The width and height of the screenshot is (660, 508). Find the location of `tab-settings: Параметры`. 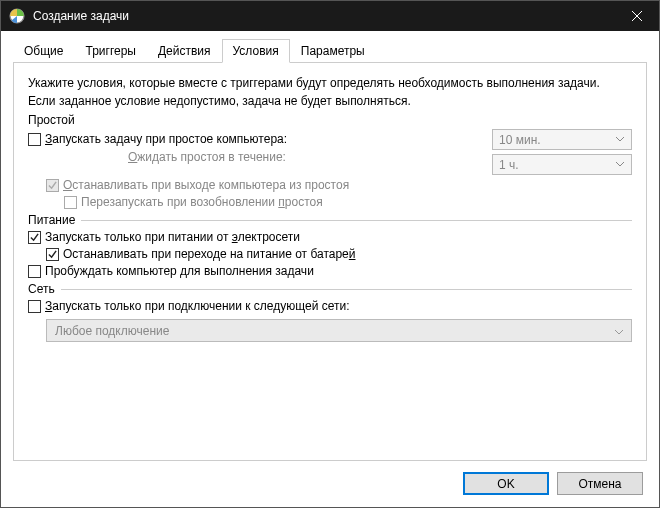

tab-settings: Параметры is located at coordinates (333, 51).